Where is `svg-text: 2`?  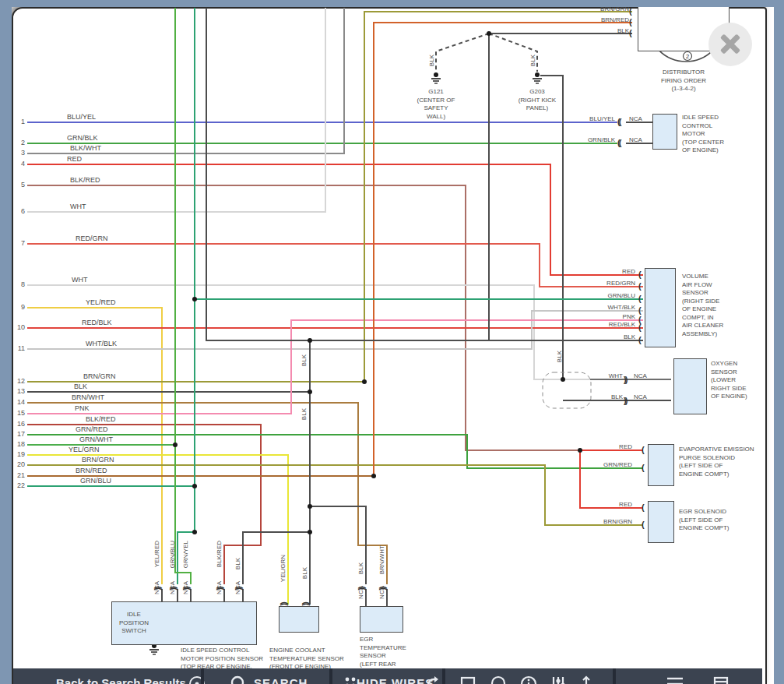
svg-text: 2 is located at coordinates (687, 56).